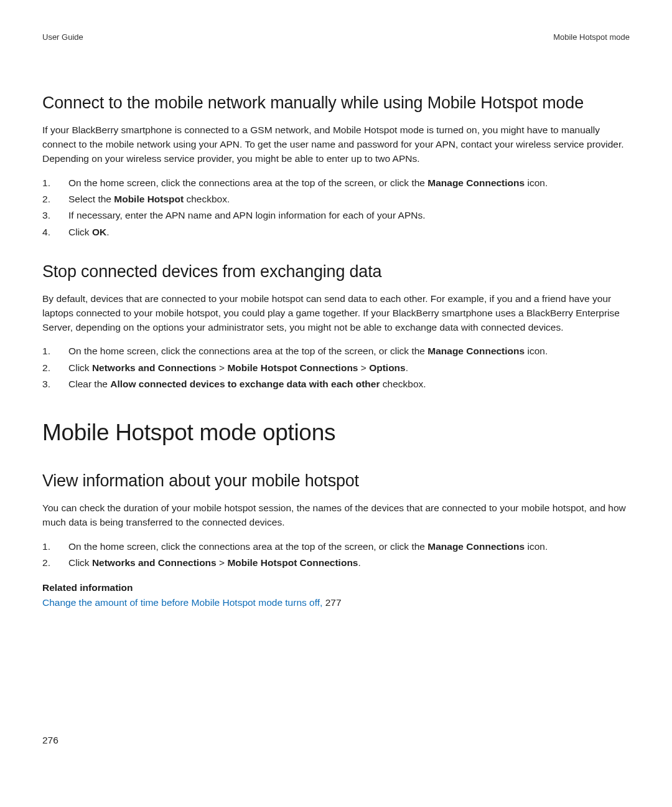  Describe the element at coordinates (336, 603) in the screenshot. I see `related-link: Change the amount of time before Mobile …` at that location.